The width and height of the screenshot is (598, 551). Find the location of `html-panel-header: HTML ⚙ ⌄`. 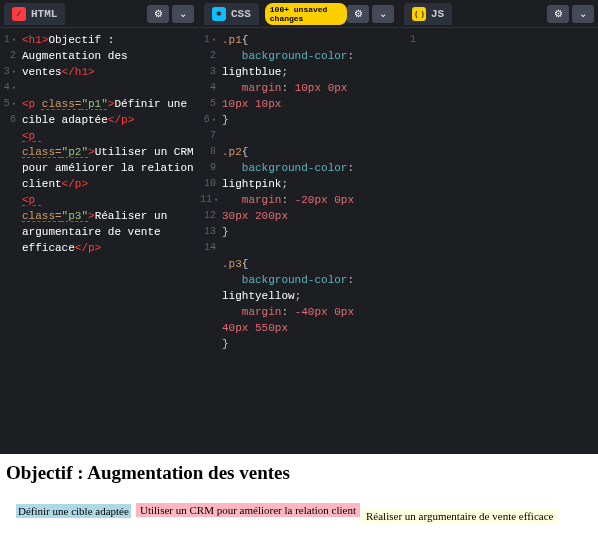

html-panel-header: HTML ⚙ ⌄ is located at coordinates (99, 14).